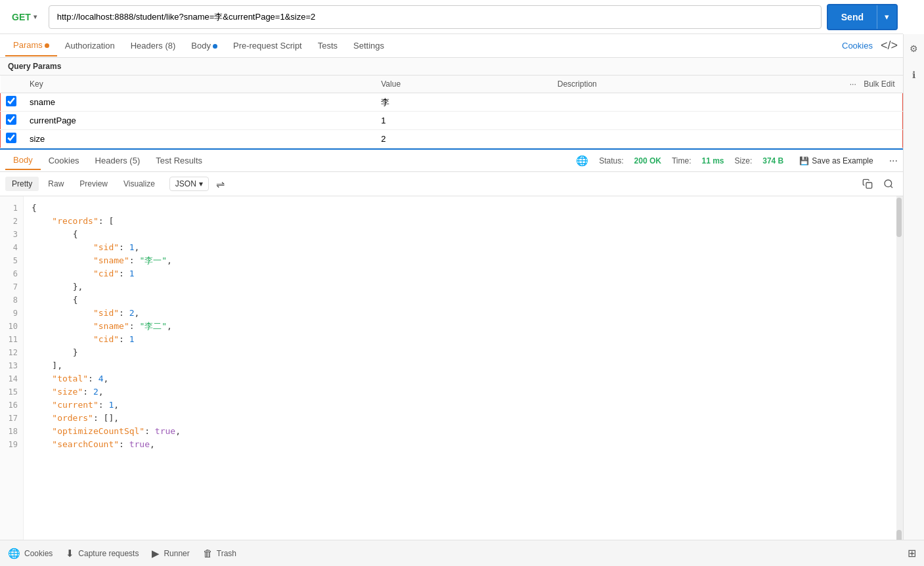  I want to click on params-table: Key Value Description ··· Bulk Edit, so click(452, 112).